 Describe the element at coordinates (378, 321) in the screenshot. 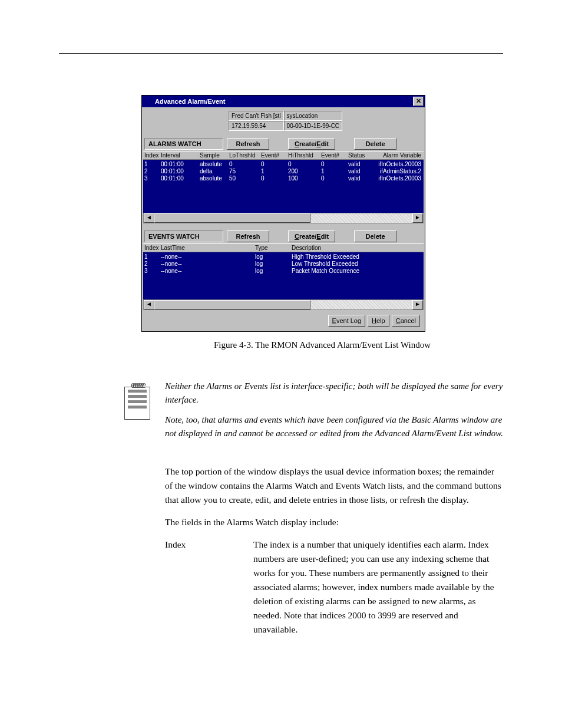

I see `help-button: Help` at that location.